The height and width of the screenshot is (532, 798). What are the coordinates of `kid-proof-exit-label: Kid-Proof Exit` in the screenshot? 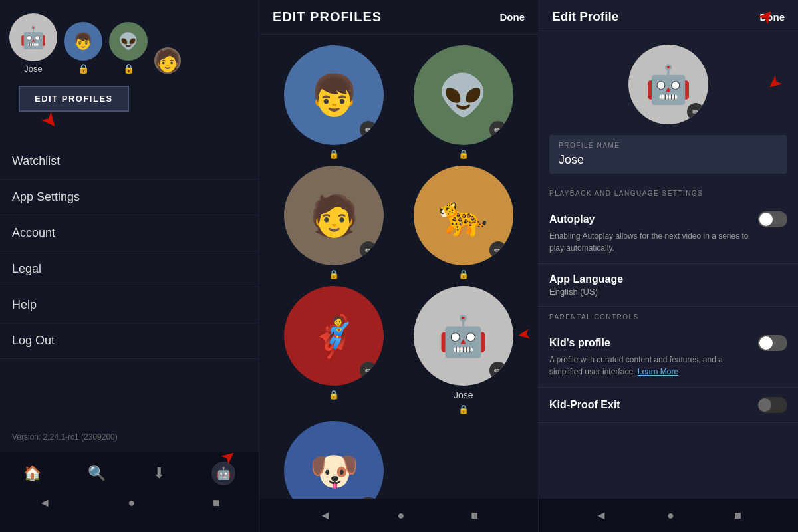 It's located at (585, 405).